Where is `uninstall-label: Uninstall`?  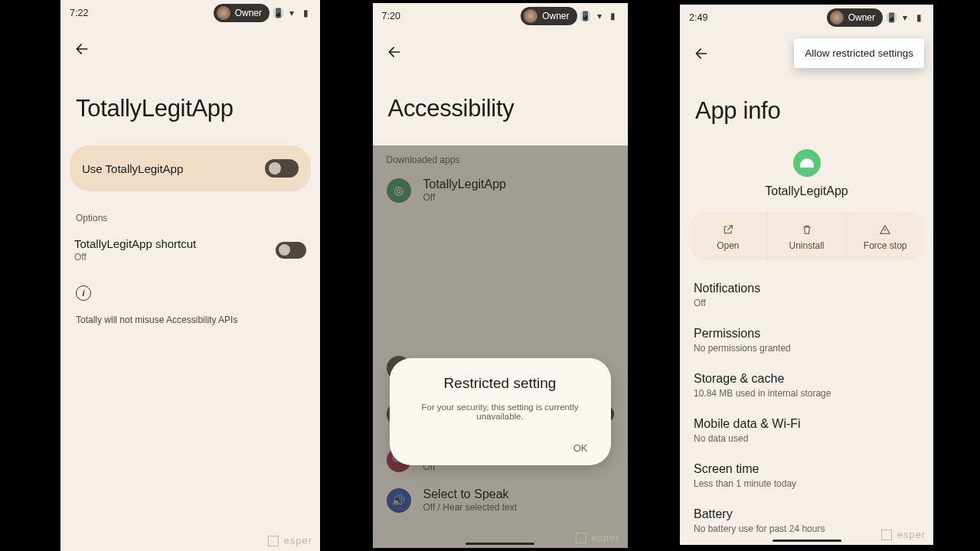
uninstall-label: Uninstall is located at coordinates (806, 246).